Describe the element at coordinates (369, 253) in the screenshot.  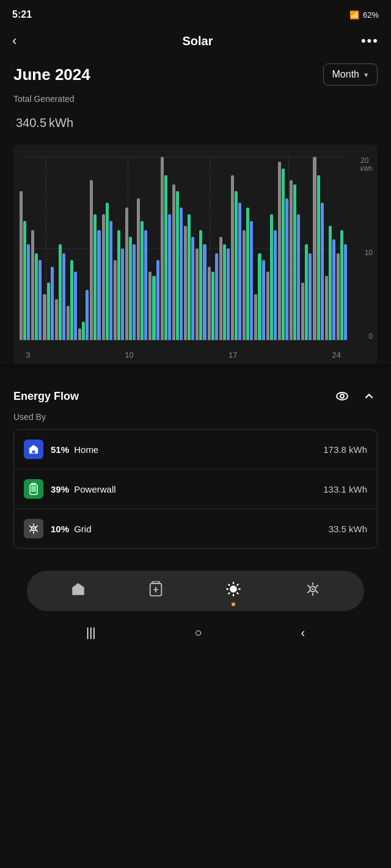
I see `y-label-10: 10` at that location.